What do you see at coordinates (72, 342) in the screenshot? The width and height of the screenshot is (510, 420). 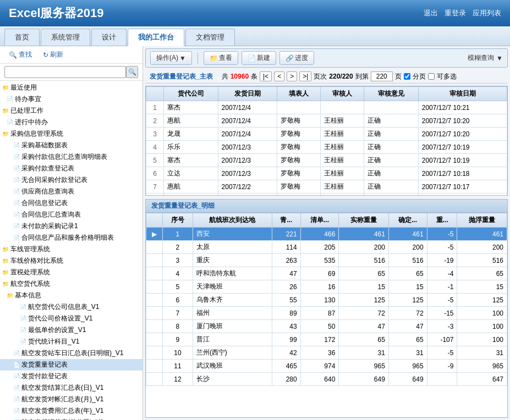 I see `sidebar-item-airtaxcode: 📄货代统计科目_V1` at bounding box center [72, 342].